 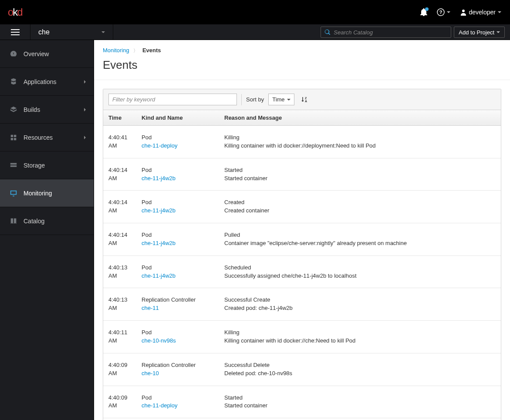 I want to click on builds-icon, so click(x=14, y=110).